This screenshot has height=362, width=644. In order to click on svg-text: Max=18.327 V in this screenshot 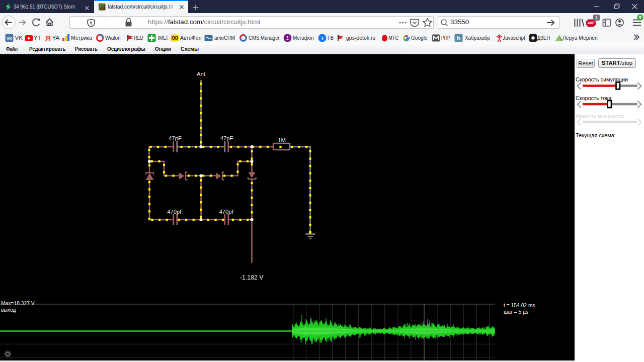, I will do `click(18, 304)`.